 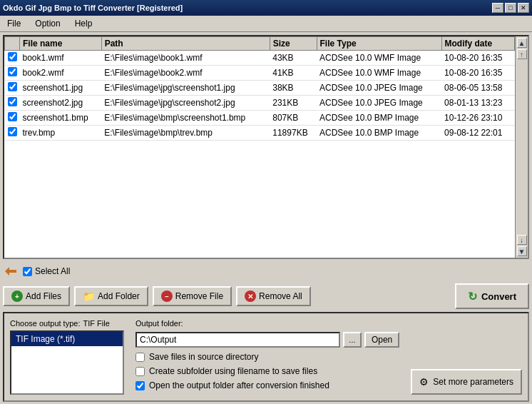 I want to click on open-after-checkbox, so click(x=140, y=385).